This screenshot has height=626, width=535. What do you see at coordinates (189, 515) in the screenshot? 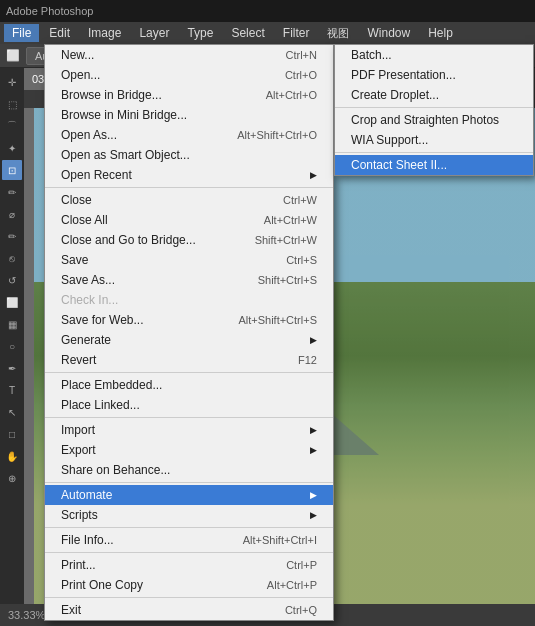
I see `menu-scripts: Scripts` at bounding box center [189, 515].